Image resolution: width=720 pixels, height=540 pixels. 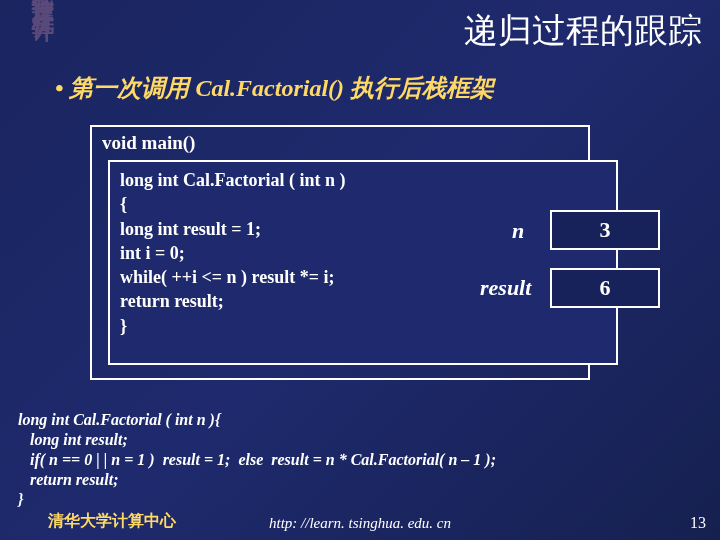 What do you see at coordinates (300, 326) in the screenshot?
I see `code-line-7: }` at bounding box center [300, 326].